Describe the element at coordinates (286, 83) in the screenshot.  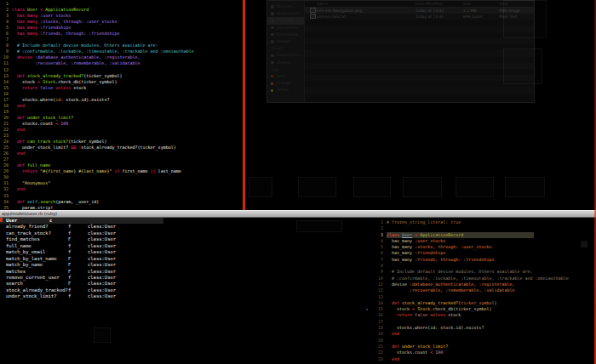
I see `ghost-sidebar-item: Orange` at that location.